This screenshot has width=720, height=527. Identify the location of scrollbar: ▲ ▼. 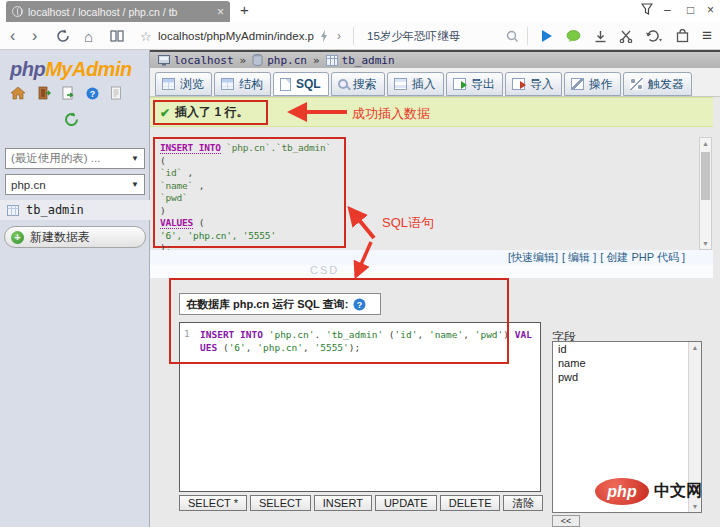
(706, 194).